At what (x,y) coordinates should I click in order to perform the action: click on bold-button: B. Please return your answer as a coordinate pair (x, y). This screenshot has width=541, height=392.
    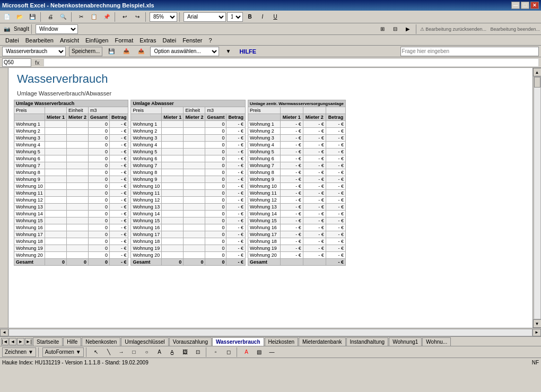
    Looking at the image, I should click on (250, 17).